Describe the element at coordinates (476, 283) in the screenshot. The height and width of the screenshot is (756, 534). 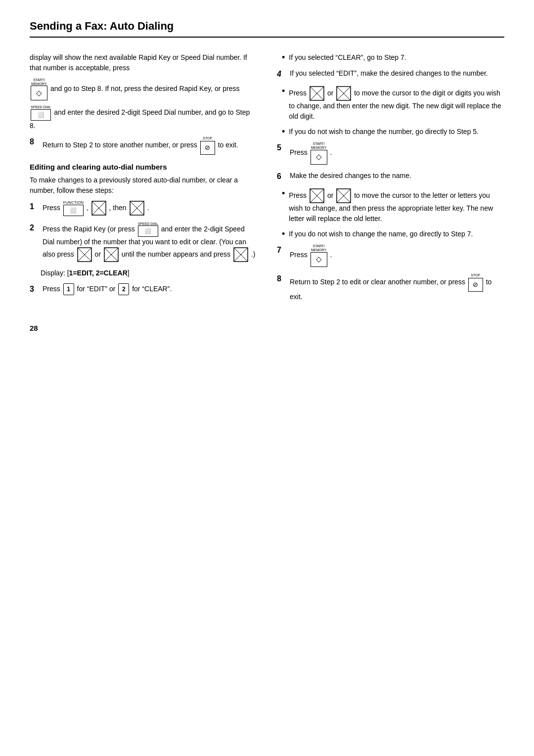
I see `stop-key-2: STOP ⊘` at that location.